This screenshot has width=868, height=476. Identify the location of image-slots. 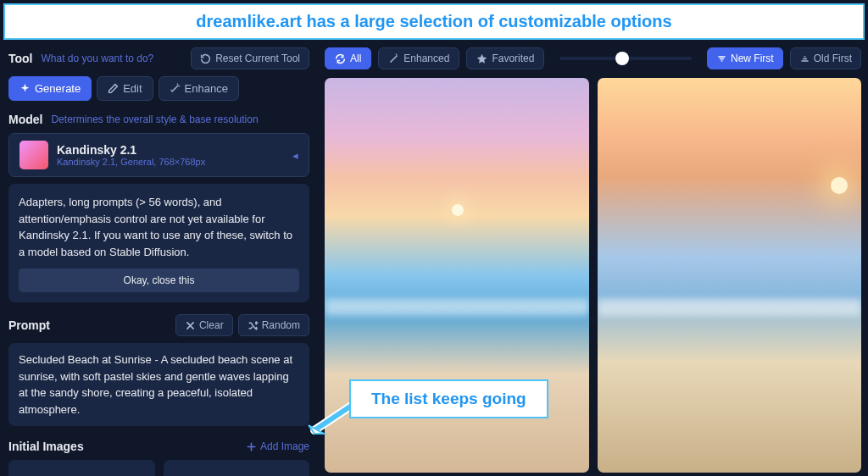
(159, 468).